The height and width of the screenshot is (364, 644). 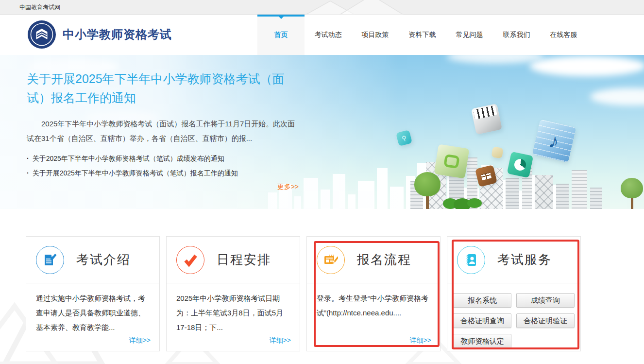 What do you see at coordinates (460, 204) in the screenshot?
I see `bush-decoration` at bounding box center [460, 204].